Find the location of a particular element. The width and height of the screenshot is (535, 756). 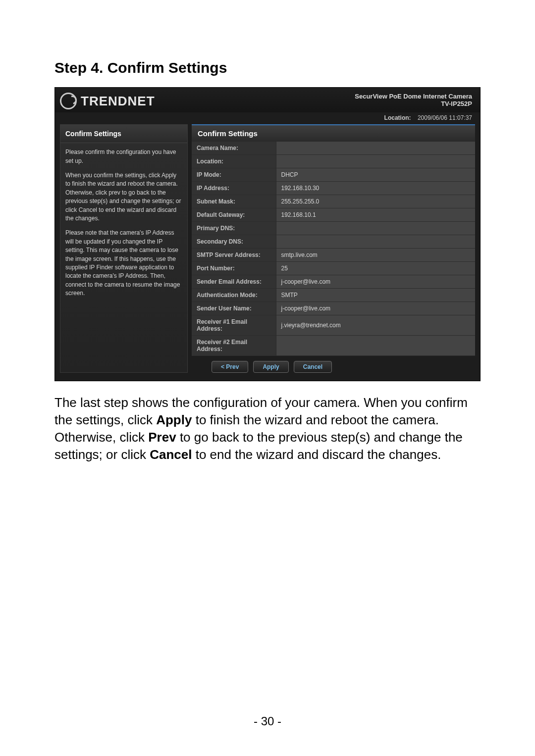

table-row: Location: is located at coordinates (333, 161).